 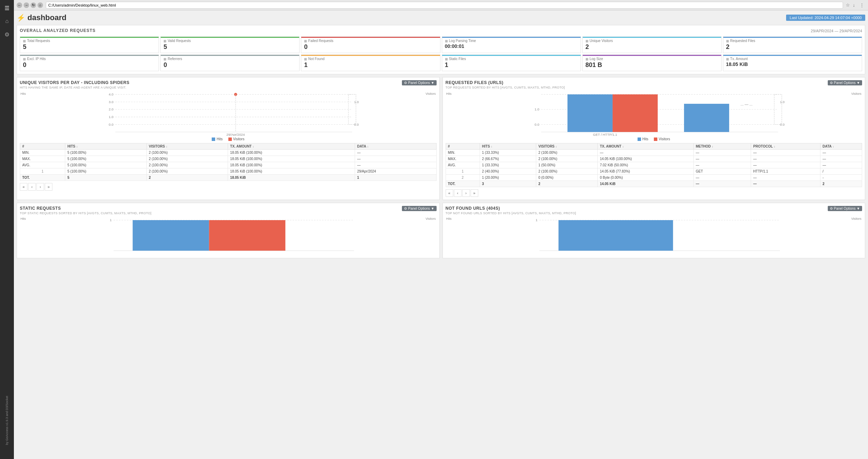 I want to click on static-requests-panel-options: ⚙ Panel Options ▼, so click(x=419, y=208).